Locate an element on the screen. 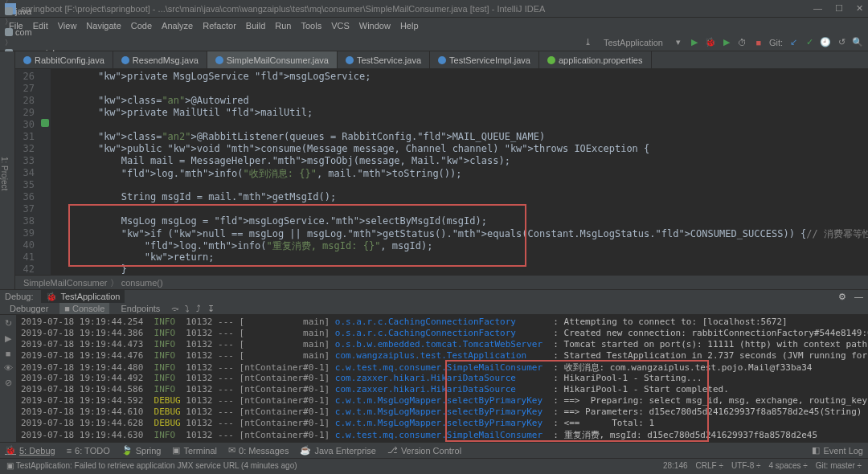  line-number: 37 is located at coordinates (27, 209).